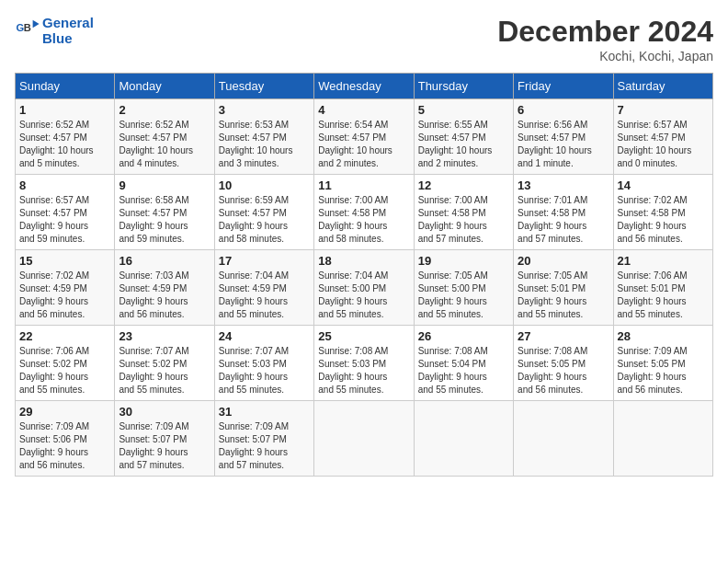 This screenshot has height=563, width=728. Describe the element at coordinates (664, 371) in the screenshot. I see `day-info: Sunrise: 7:09 AMSunset: 5:05 PMDaylight:…` at that location.